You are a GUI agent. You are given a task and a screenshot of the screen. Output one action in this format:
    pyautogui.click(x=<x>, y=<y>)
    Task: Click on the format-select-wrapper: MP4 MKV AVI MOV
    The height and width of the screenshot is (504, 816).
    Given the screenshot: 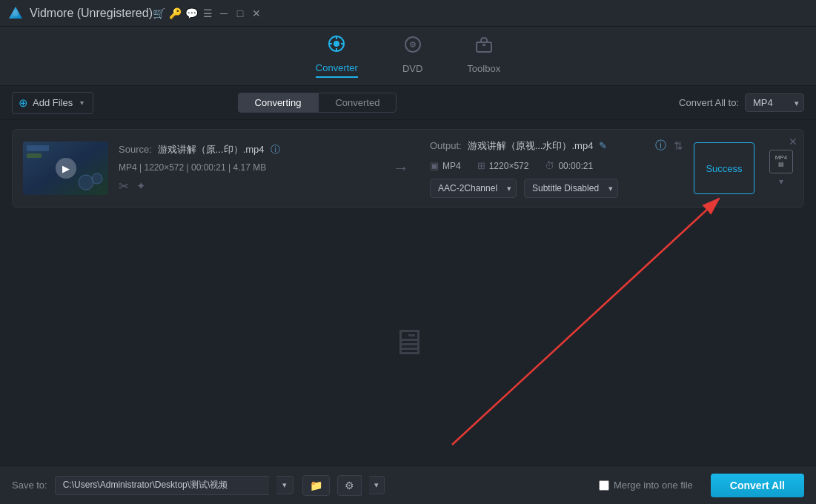 What is the action you would take?
    pyautogui.click(x=774, y=102)
    